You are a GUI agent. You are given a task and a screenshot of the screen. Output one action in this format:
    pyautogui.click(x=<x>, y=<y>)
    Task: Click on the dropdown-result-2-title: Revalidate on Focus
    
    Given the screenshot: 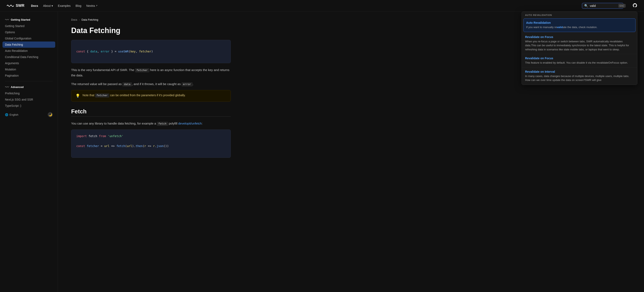 What is the action you would take?
    pyautogui.click(x=580, y=37)
    